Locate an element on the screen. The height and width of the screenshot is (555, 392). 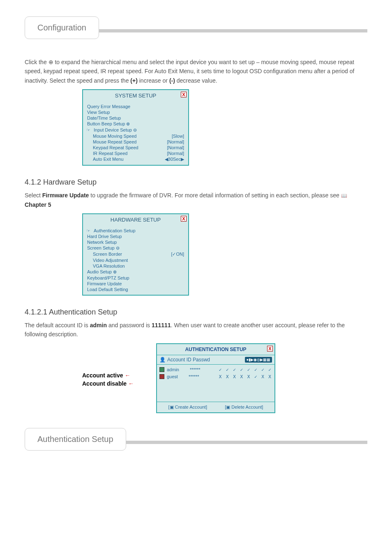
menu-item: Screen Setup ⊖ is located at coordinates (136, 248).